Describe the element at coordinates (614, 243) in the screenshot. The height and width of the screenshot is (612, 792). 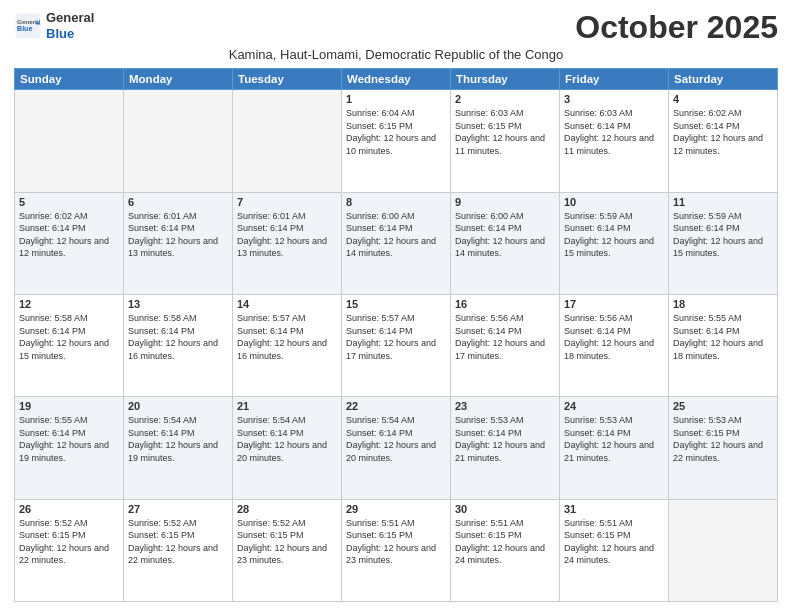
I see `table-row: 10Sunrise: 5:59 AMSunset: 6:14 PMDayligh…` at that location.